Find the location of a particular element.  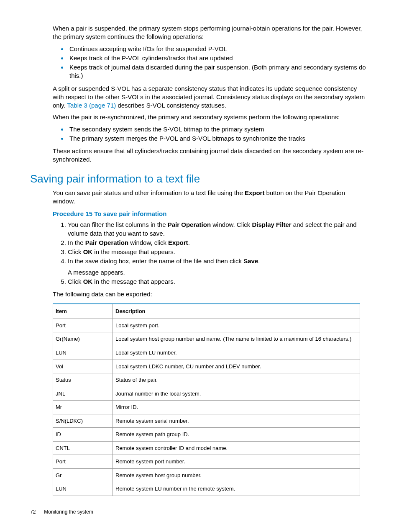

paragraph: You can save pair status and other infor… is located at coordinates (211, 198).